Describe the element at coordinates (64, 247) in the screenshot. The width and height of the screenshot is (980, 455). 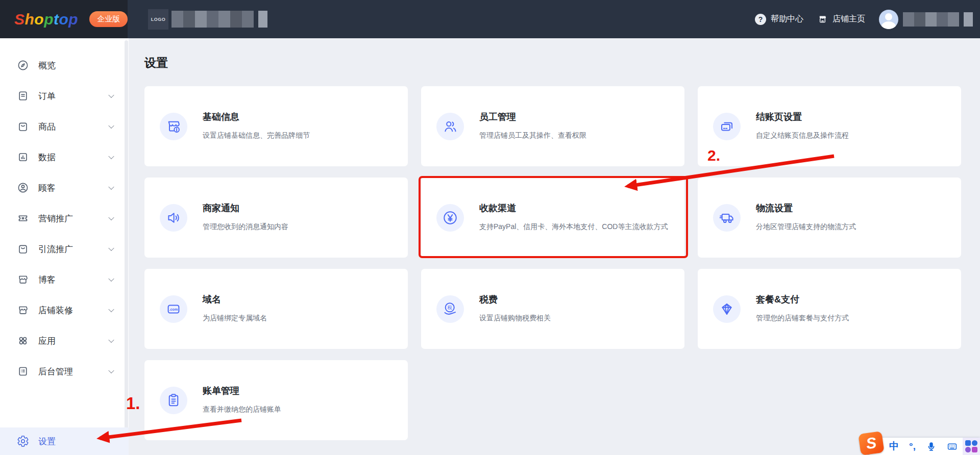
I see `sidebar: 概览 订单 商品 数据 顾客 营销推广 引流推广 博客` at that location.